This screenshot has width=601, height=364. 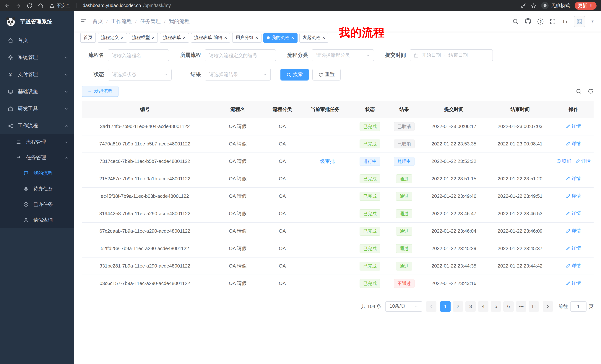 I want to click on breadcrumb-item: 首页, so click(x=98, y=21).